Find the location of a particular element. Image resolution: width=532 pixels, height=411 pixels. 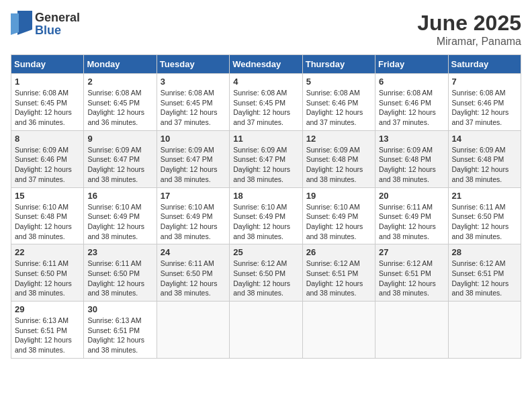

calendar-day-cell: 22Sunrise: 6:11 AMSunset: 6:50 PMDayligh… is located at coordinates (48, 273).